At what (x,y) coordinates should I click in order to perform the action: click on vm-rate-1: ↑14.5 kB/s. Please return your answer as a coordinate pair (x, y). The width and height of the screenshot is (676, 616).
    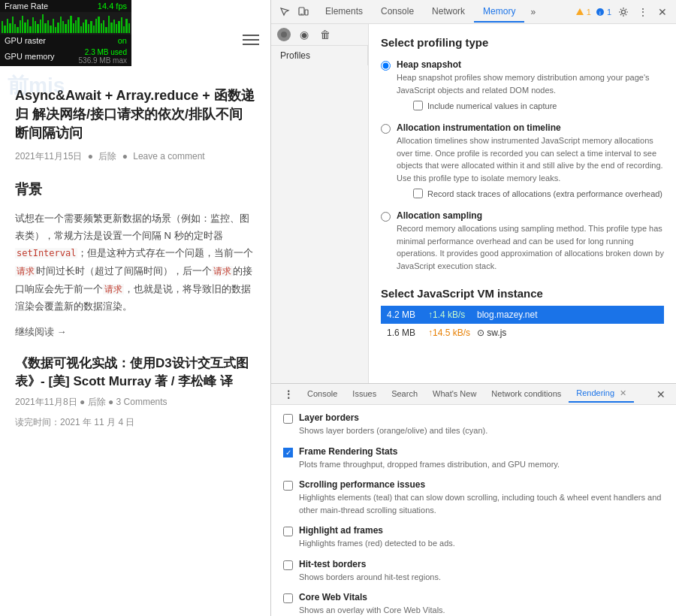
    Looking at the image, I should click on (452, 333).